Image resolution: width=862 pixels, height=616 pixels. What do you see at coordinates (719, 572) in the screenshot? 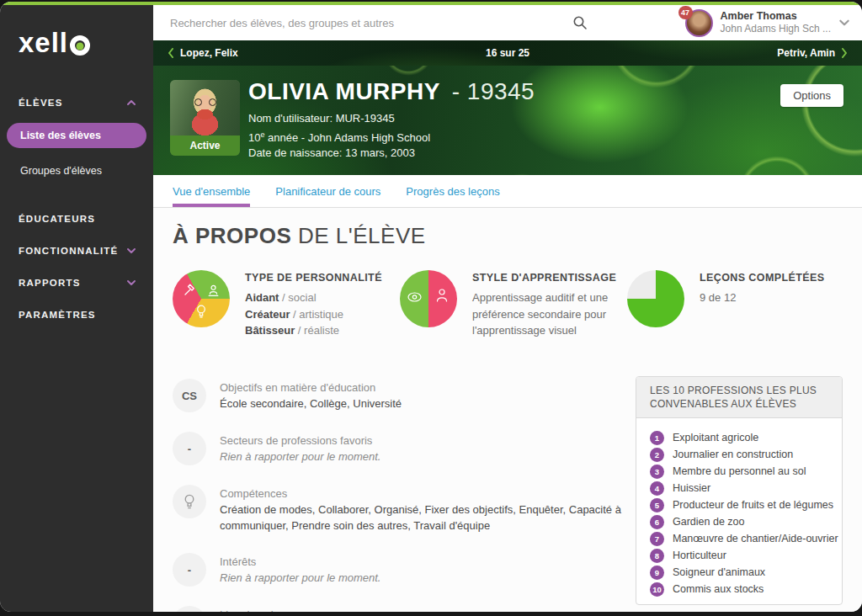
I see `profession-label: Soigneur d'animaux` at bounding box center [719, 572].